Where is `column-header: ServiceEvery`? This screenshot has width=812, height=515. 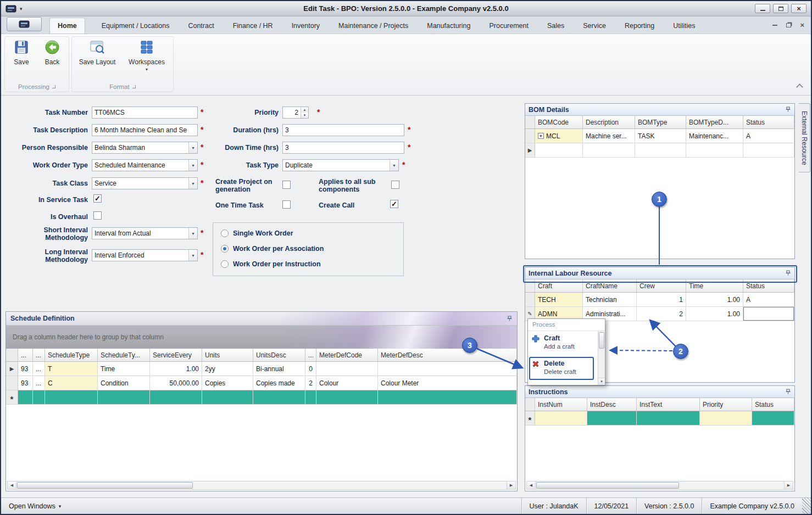
column-header: ServiceEvery is located at coordinates (176, 355).